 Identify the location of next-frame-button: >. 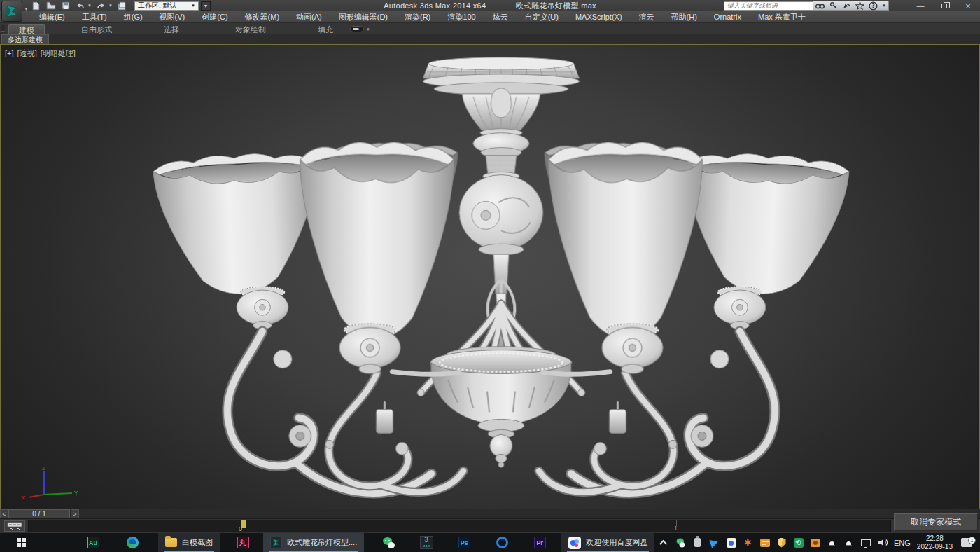
(75, 514).